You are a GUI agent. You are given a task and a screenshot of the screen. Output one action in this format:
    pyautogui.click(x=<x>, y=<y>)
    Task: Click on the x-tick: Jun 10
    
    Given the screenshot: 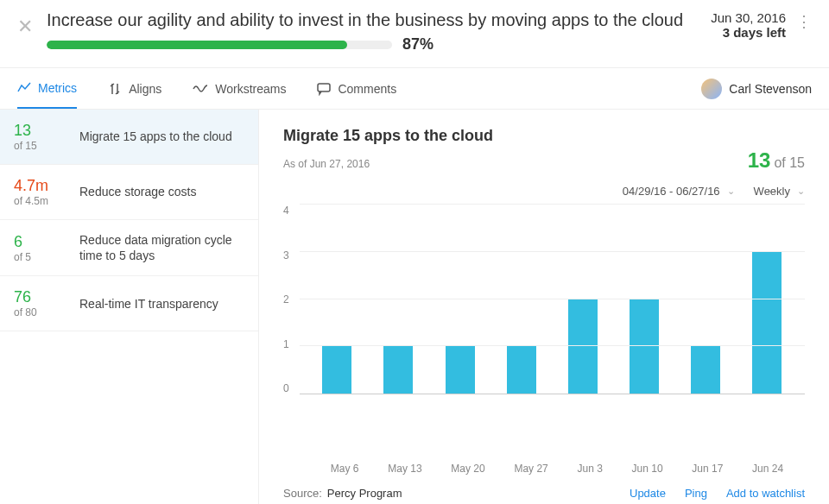 What is the action you would take?
    pyautogui.click(x=648, y=469)
    